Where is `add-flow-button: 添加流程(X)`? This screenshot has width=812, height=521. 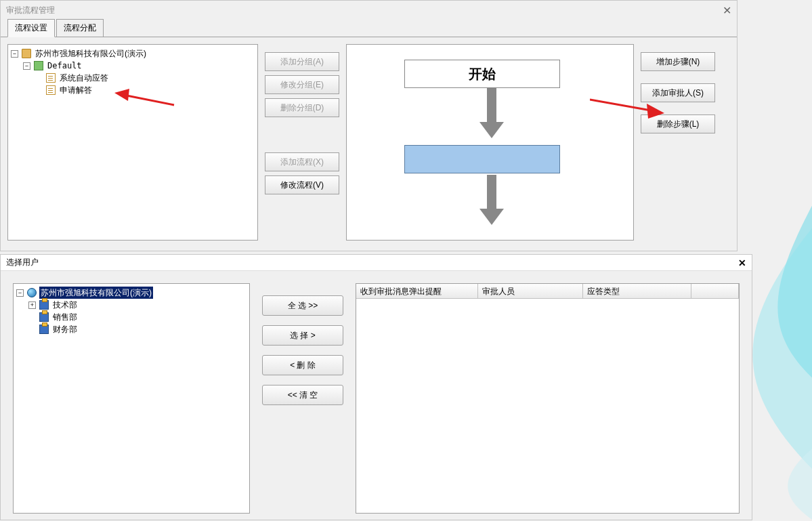 add-flow-button: 添加流程(X) is located at coordinates (302, 162).